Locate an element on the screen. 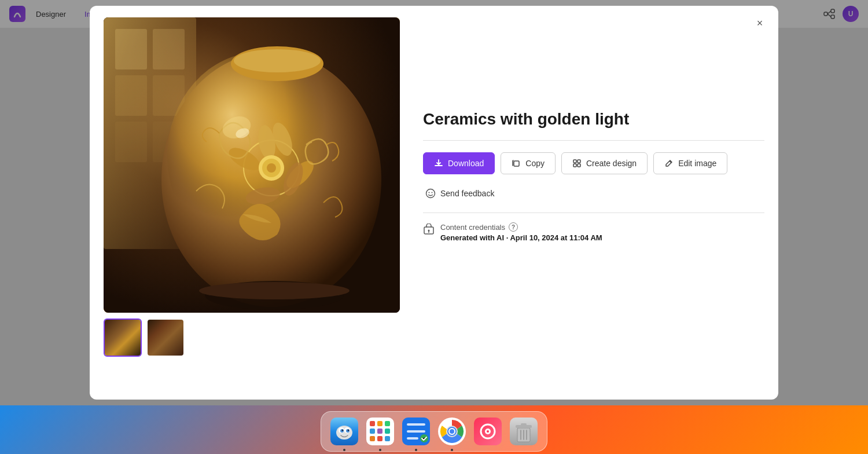 This screenshot has width=868, height=454. dashlane-icon is located at coordinates (380, 431).